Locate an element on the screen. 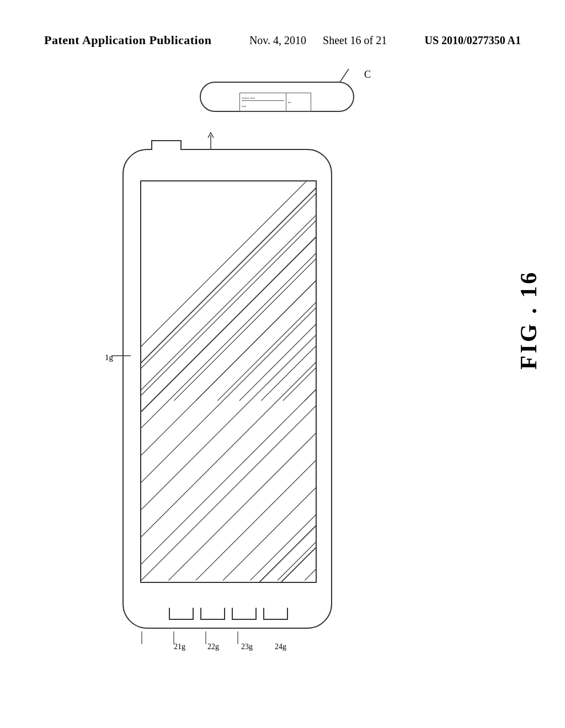 This screenshot has width=565, height=728. dongle-container: C display data data btn is located at coordinates (277, 97).